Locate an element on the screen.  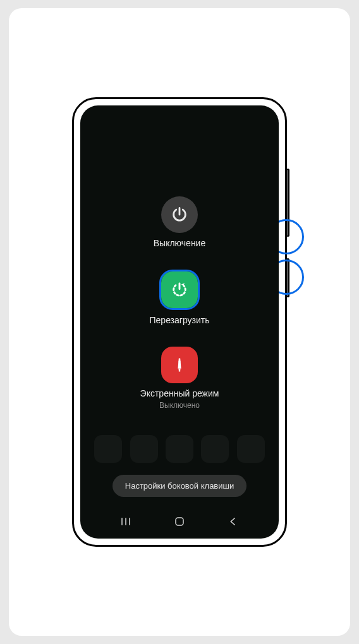
home-button is located at coordinates (180, 522).